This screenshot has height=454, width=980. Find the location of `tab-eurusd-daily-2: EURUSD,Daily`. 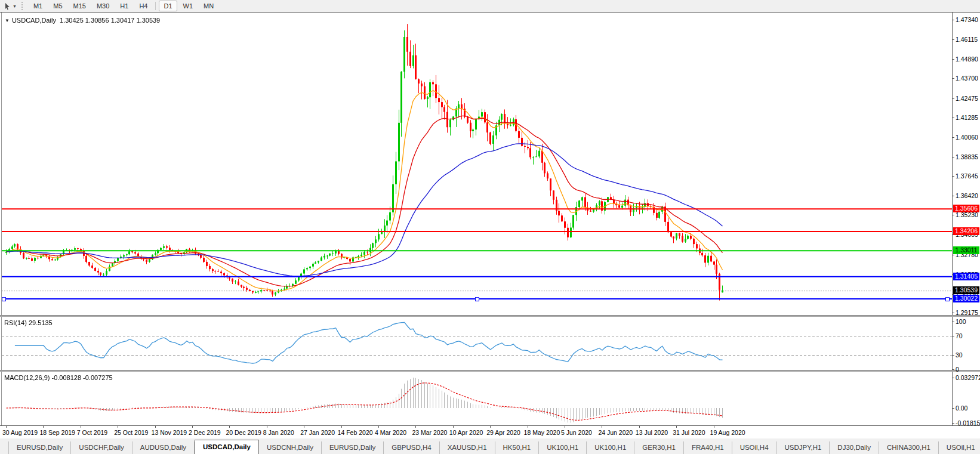

tab-eurusd-daily-2: EURUSD,Daily is located at coordinates (353, 447).